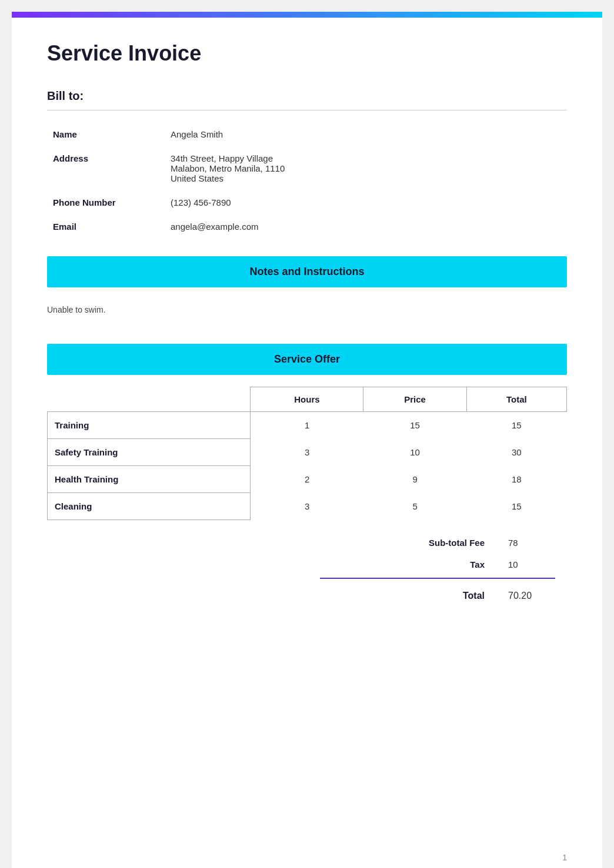 Image resolution: width=614 pixels, height=868 pixels. I want to click on service-price: 10, so click(415, 453).